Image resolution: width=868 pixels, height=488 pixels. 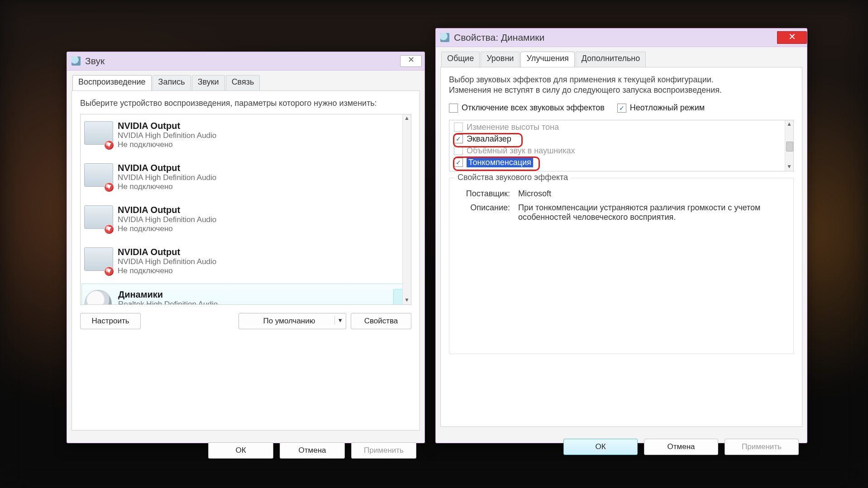 What do you see at coordinates (168, 295) in the screenshot?
I see `device-name: Динамики` at bounding box center [168, 295].